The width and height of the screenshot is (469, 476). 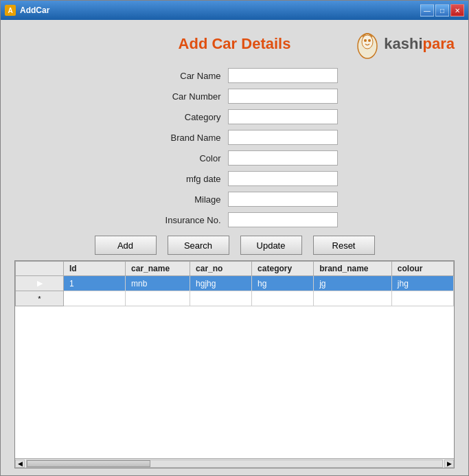 I want to click on brand-name-label: Brand Name, so click(x=176, y=137).